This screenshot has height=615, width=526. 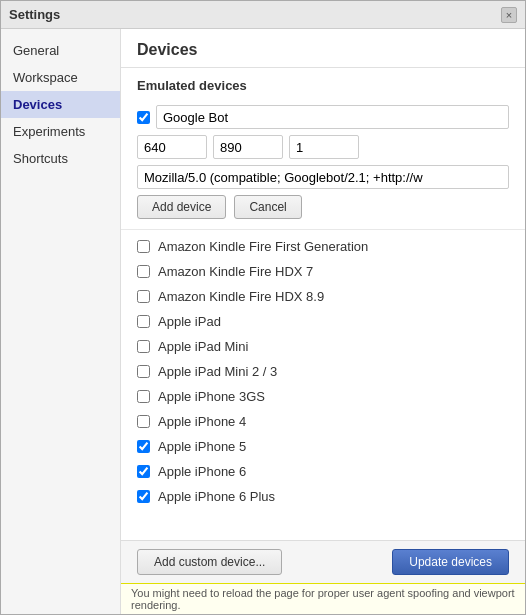 What do you see at coordinates (190, 322) in the screenshot?
I see `device-label-apple-ipad: Apple iPad` at bounding box center [190, 322].